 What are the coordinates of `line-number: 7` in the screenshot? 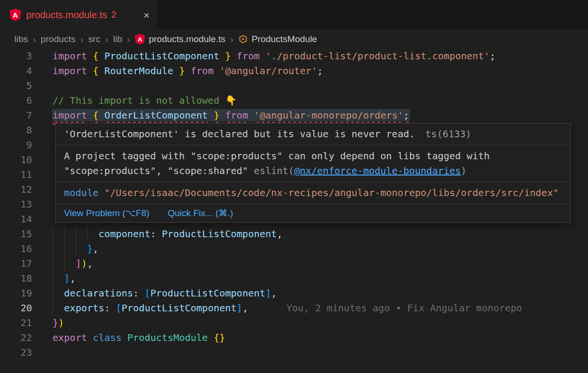 It's located at (16, 116).